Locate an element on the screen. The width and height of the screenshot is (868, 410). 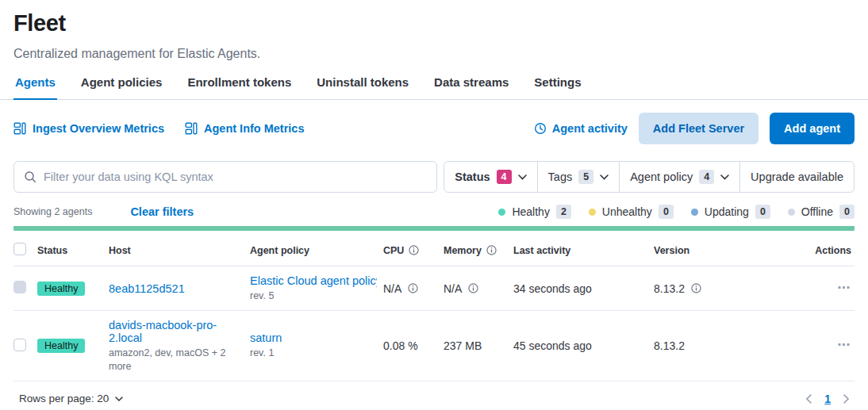
legend-label: Updating is located at coordinates (727, 212).